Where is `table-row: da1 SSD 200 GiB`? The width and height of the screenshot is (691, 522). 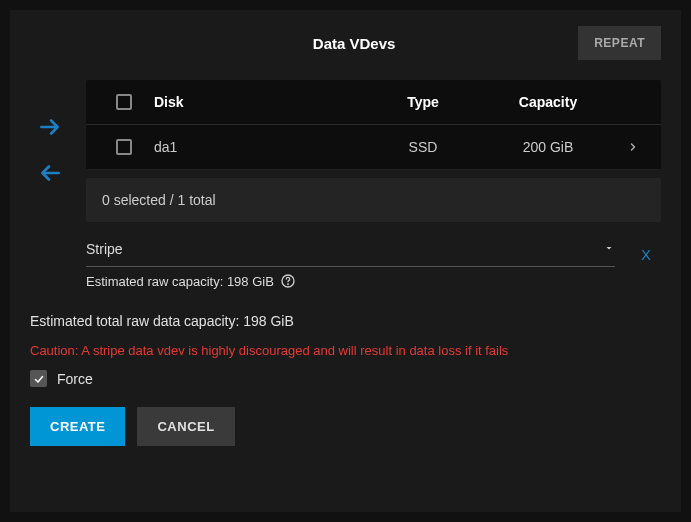
table-row: da1 SSD 200 GiB is located at coordinates (374, 148).